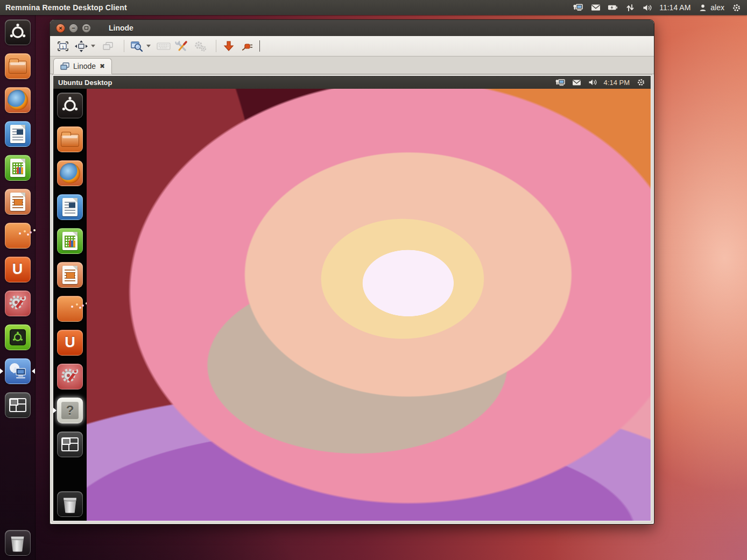 This screenshot has width=747, height=560. What do you see at coordinates (18, 134) in the screenshot?
I see `launcher-item-libreoffice-writer` at bounding box center [18, 134].